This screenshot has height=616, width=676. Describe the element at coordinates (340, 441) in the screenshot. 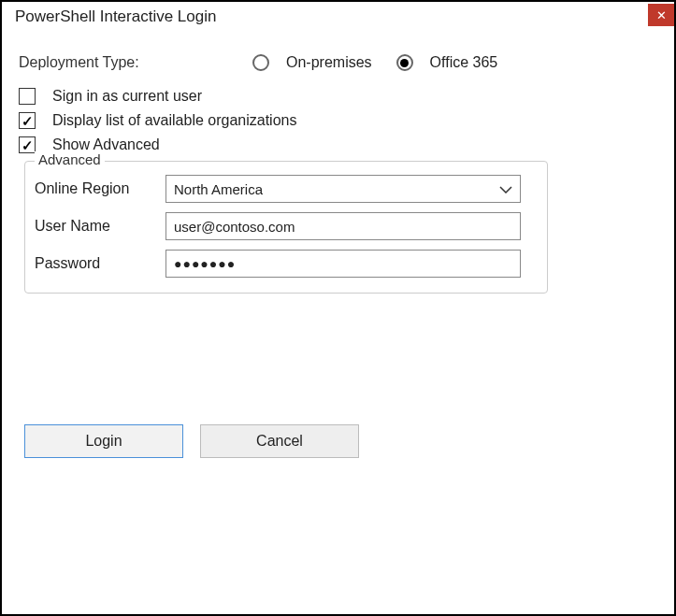

I see `button-row: Login Cancel` at that location.